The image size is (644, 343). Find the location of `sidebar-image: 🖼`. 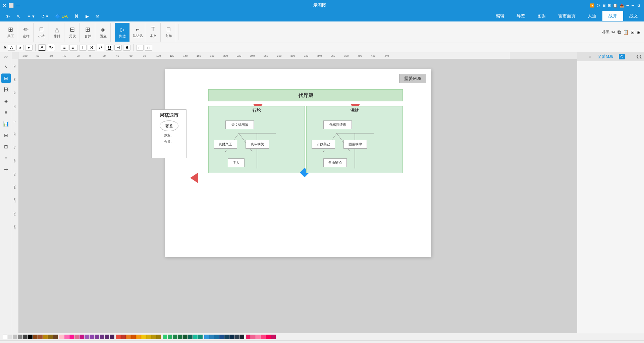

sidebar-image: 🖼 is located at coordinates (6, 90).